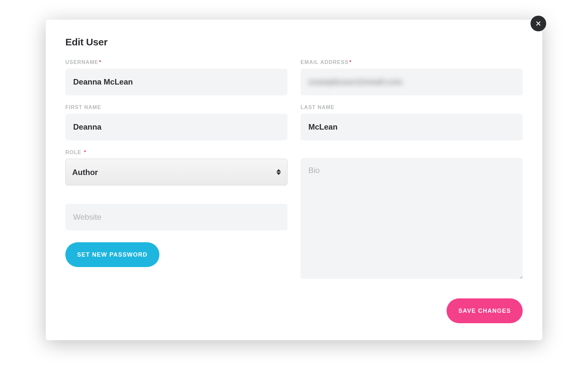 This screenshot has height=365, width=588. What do you see at coordinates (176, 82) in the screenshot?
I see `username-input` at bounding box center [176, 82].